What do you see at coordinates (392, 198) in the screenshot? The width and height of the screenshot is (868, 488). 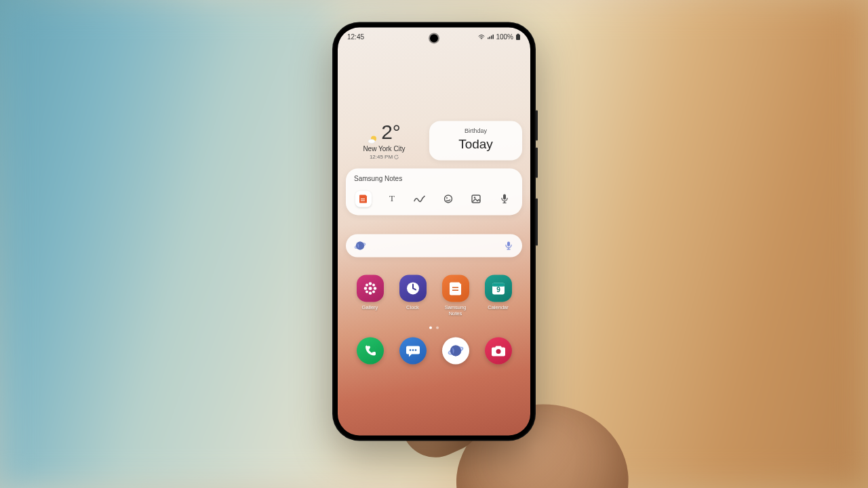 I see `svg-text: T` at bounding box center [392, 198].